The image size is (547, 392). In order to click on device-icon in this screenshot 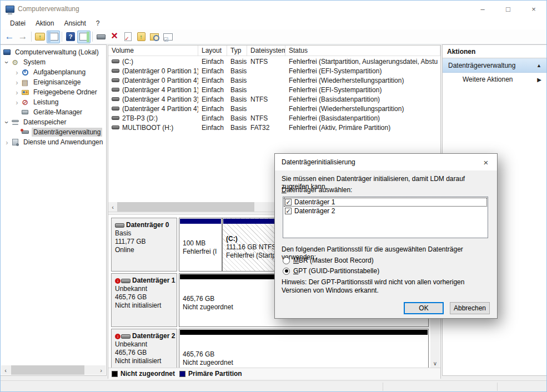, I will do `click(101, 37)`.